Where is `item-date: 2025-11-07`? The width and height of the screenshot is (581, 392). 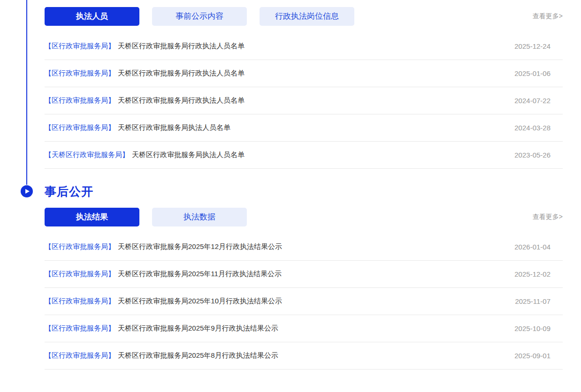
item-date: 2025-11-07 is located at coordinates (539, 301).